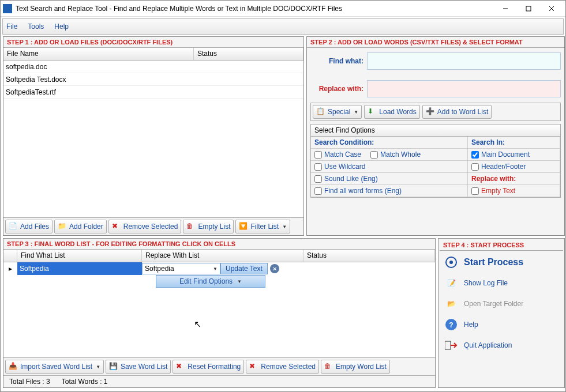 The image size is (566, 392). Describe the element at coordinates (138, 367) in the screenshot. I see `save-word-list-button: 💾Save Word List` at that location.